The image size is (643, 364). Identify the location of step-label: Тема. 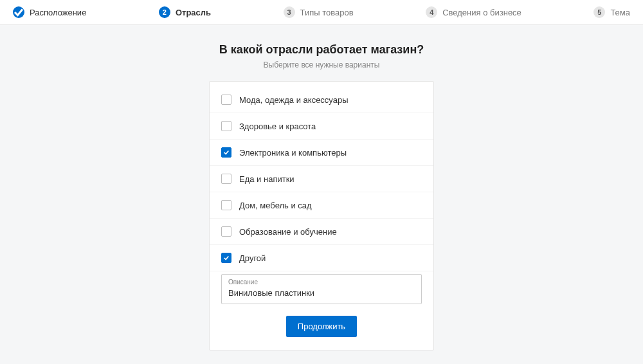
(620, 13).